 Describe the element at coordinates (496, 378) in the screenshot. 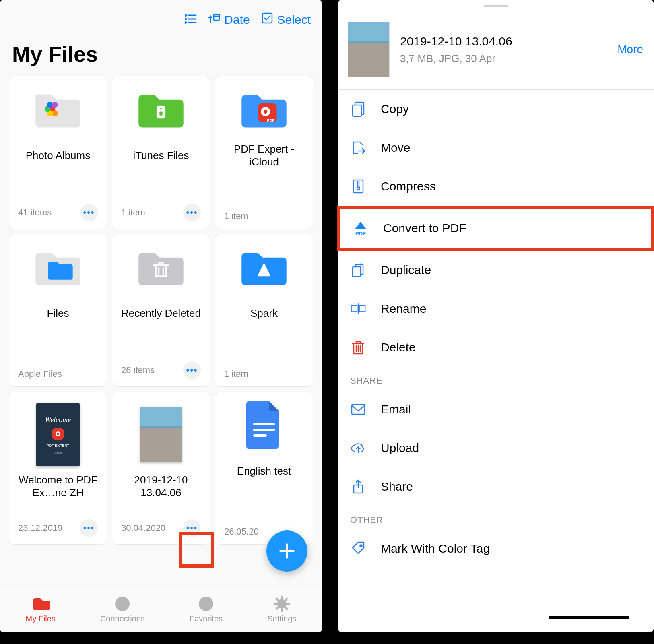

I see `share-section-label: SHARE` at that location.